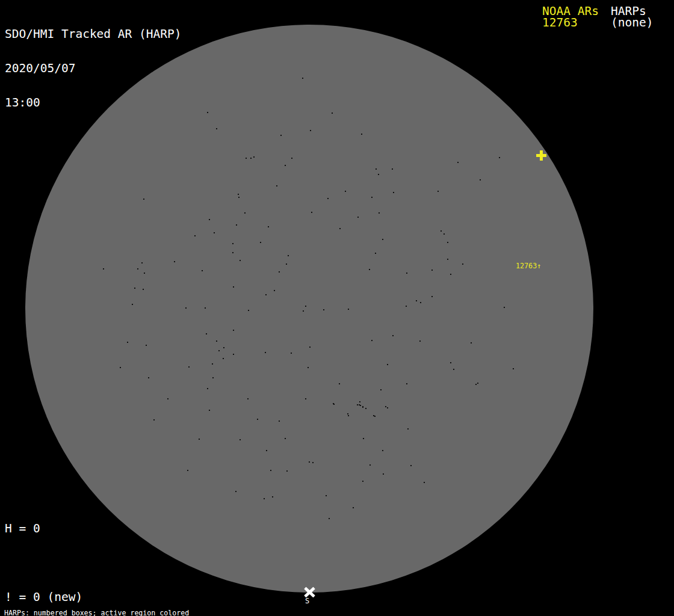 The height and width of the screenshot is (616, 674). I want to click on harps-list: (none), so click(632, 23).